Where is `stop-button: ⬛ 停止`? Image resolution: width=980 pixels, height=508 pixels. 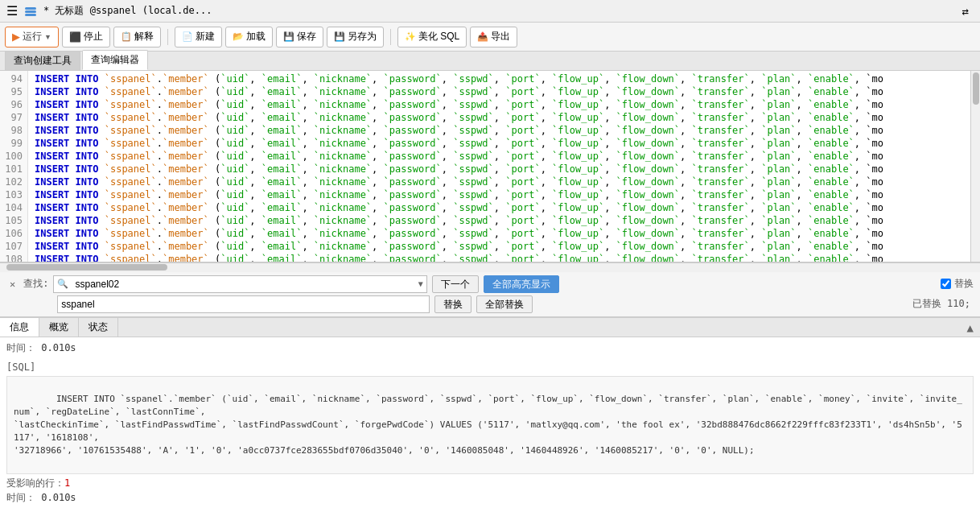
stop-button: ⬛ 停止 is located at coordinates (86, 37).